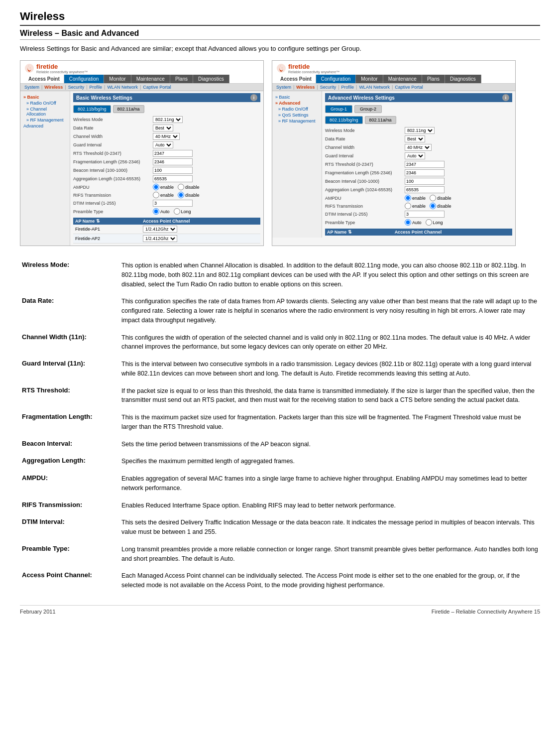 The height and width of the screenshot is (749, 560). I want to click on adv-dtim-input, so click(425, 214).